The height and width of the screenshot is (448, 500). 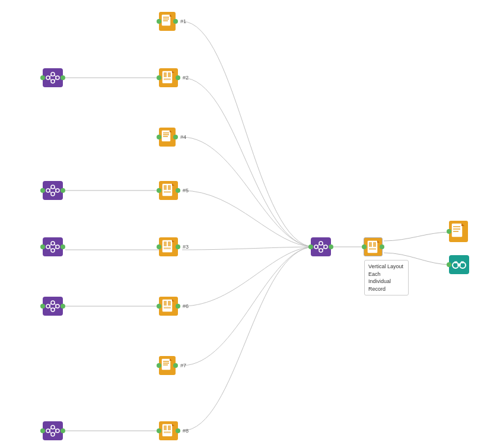 What do you see at coordinates (168, 247) in the screenshot?
I see `layout-node-3: #3` at bounding box center [168, 247].